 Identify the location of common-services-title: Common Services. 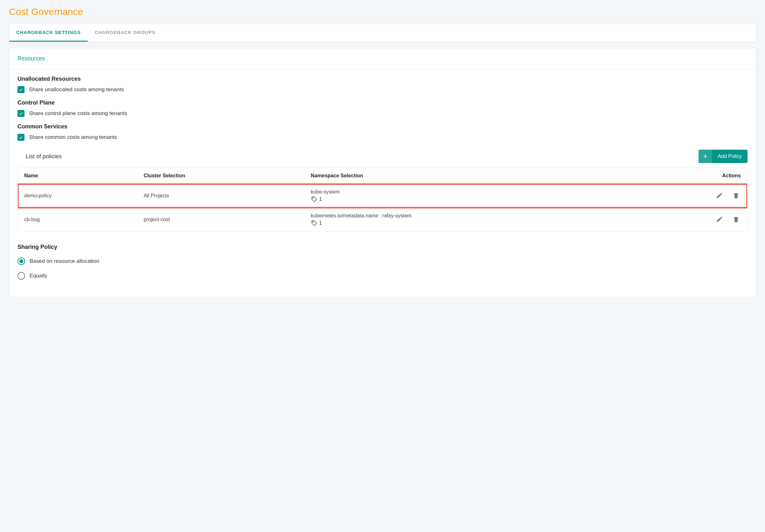
(382, 127).